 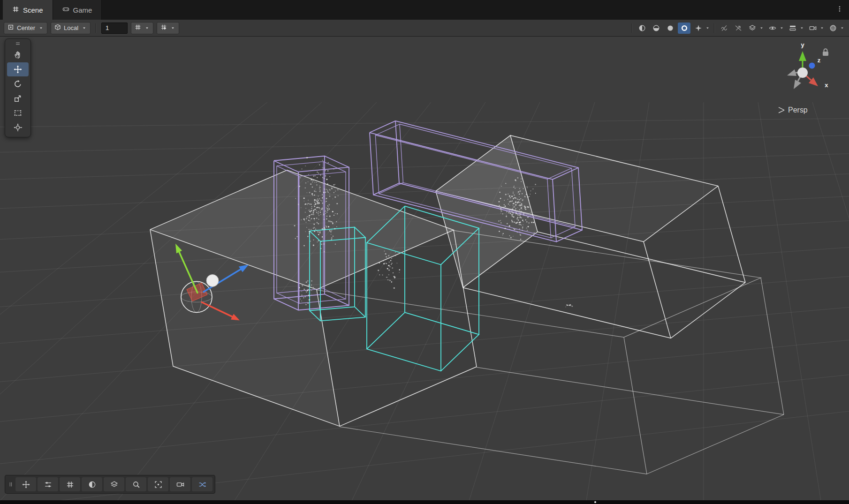 What do you see at coordinates (25, 28) in the screenshot?
I see `pivot-mode-button: Center` at bounding box center [25, 28].